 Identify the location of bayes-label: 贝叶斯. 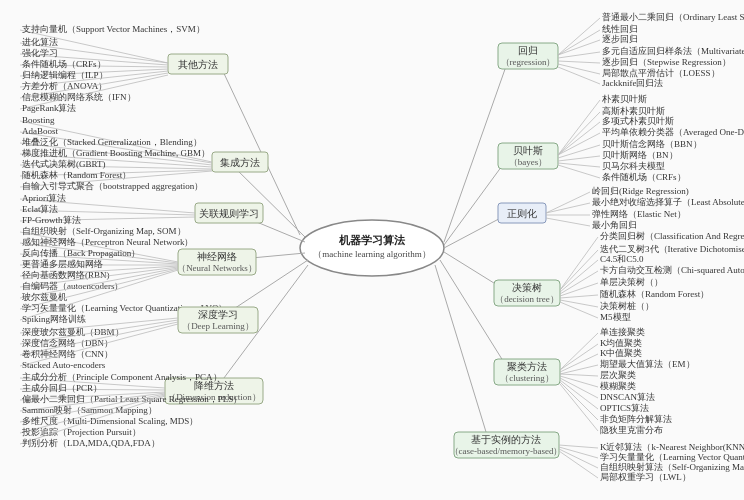
(528, 150).